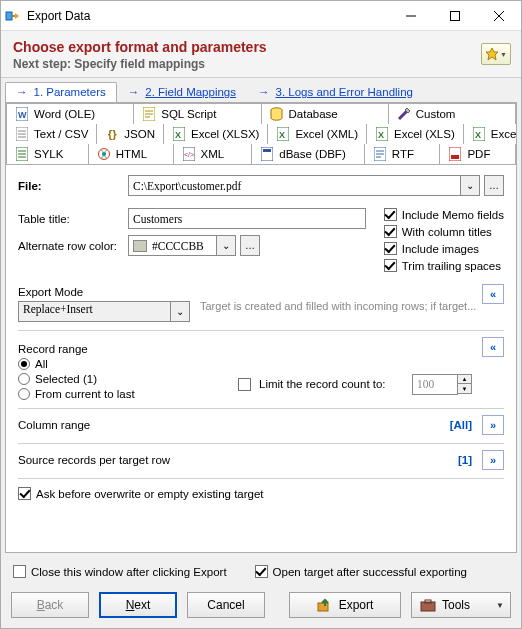 The image size is (522, 629). What do you see at coordinates (345, 605) in the screenshot?
I see `export-button: Export` at bounding box center [345, 605].